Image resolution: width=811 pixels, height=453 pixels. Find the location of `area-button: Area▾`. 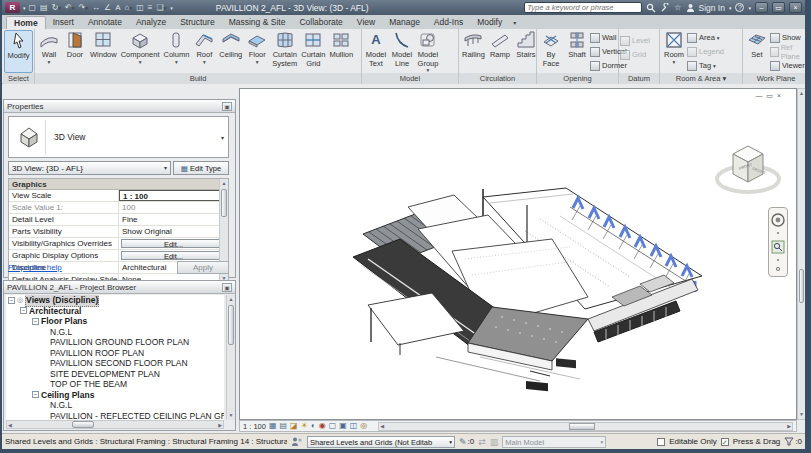

area-button: Area▾ is located at coordinates (706, 38).